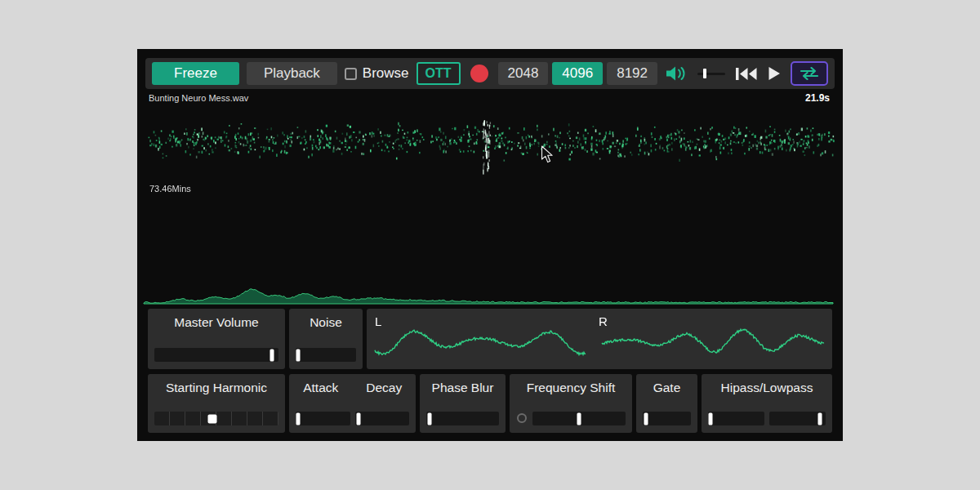  Describe the element at coordinates (430, 418) in the screenshot. I see `phase-blur-handle` at that location.